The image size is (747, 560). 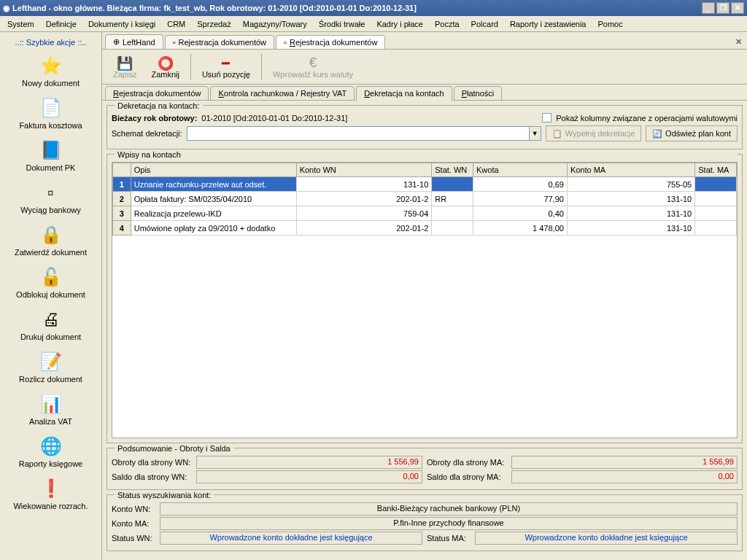 I want to click on minimize-button: _, so click(x=708, y=8).